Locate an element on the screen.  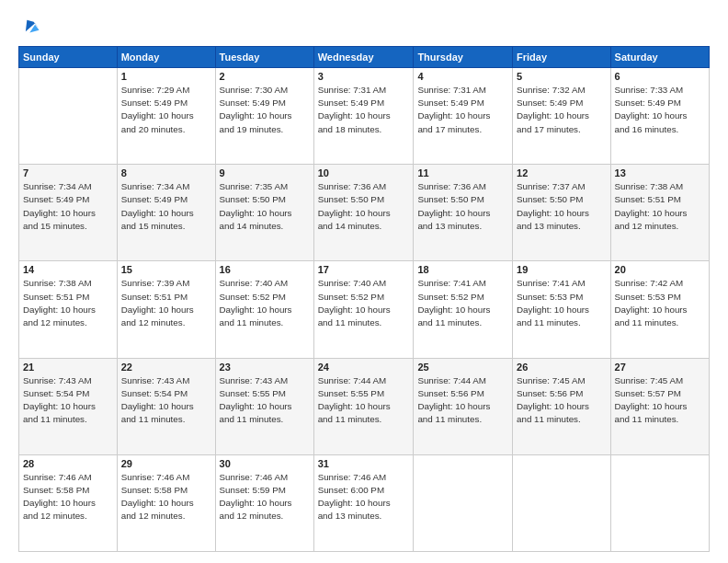
day-number: 24 is located at coordinates (364, 367).